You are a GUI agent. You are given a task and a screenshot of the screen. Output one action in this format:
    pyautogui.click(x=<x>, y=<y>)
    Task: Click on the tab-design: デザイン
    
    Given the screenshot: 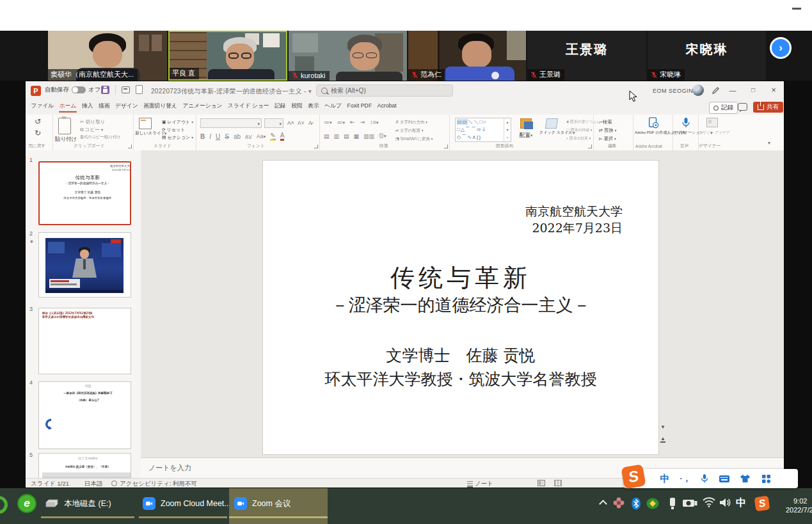 What is the action you would take?
    pyautogui.click(x=127, y=107)
    